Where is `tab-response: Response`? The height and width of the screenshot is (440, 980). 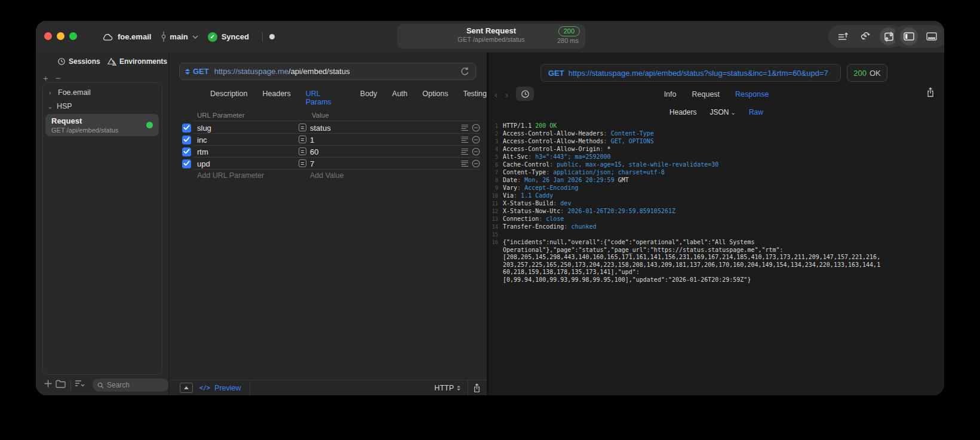
tab-response: Response is located at coordinates (752, 94).